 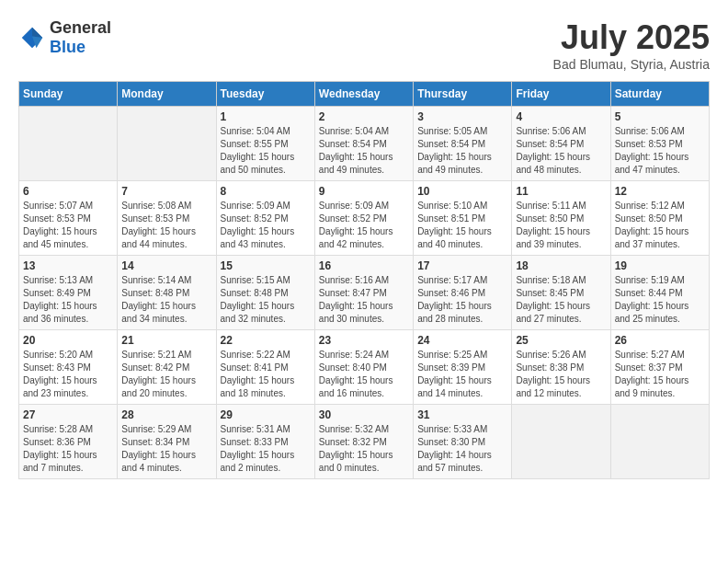 I want to click on calendar-cell: 22Sunrise: 5:22 AMSunset: 8:41 PMDayligh…, so click(x=265, y=368).